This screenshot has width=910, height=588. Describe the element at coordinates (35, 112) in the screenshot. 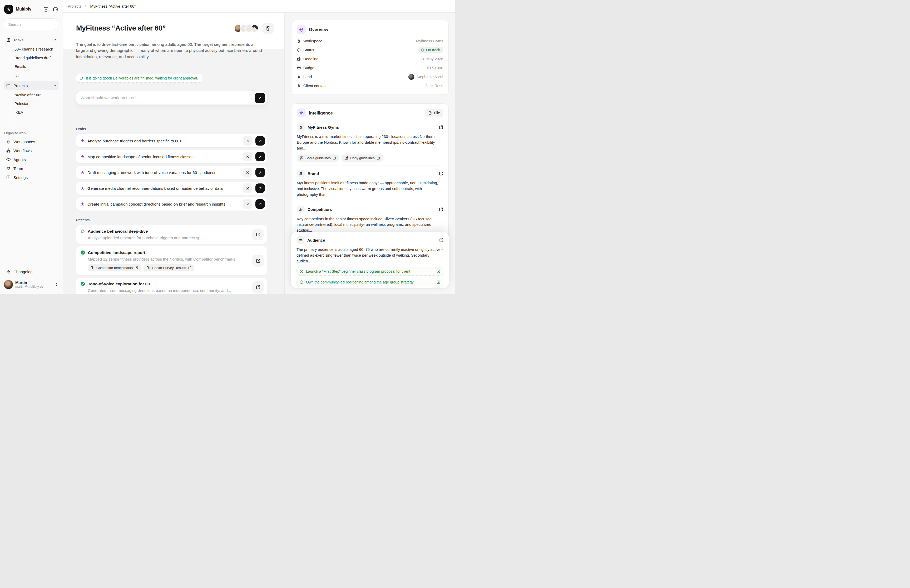

I see `sidebar-project-item-ikea: IKEA` at that location.